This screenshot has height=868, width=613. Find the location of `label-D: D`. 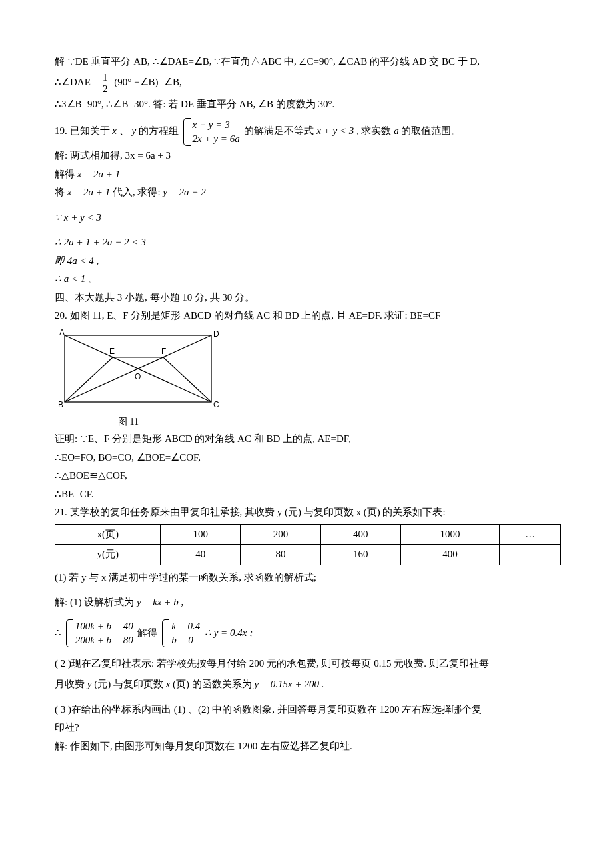

label-D: D is located at coordinates (216, 334).